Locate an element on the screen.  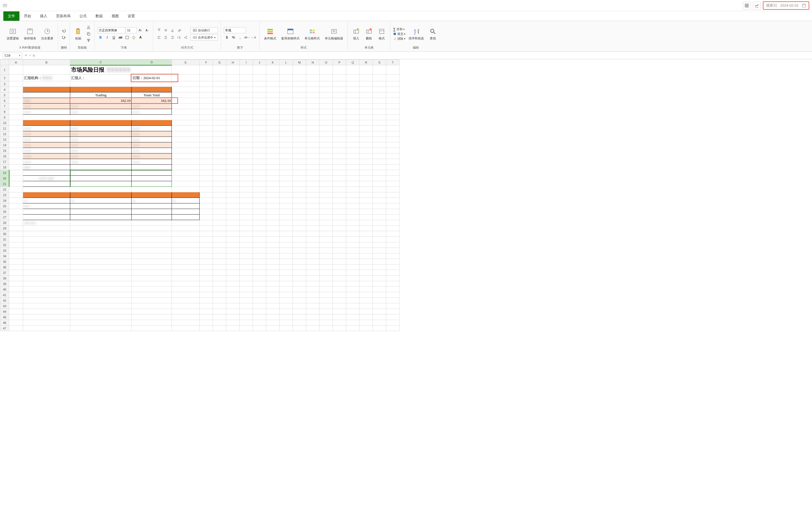
tab-view: 视图 is located at coordinates (115, 16).